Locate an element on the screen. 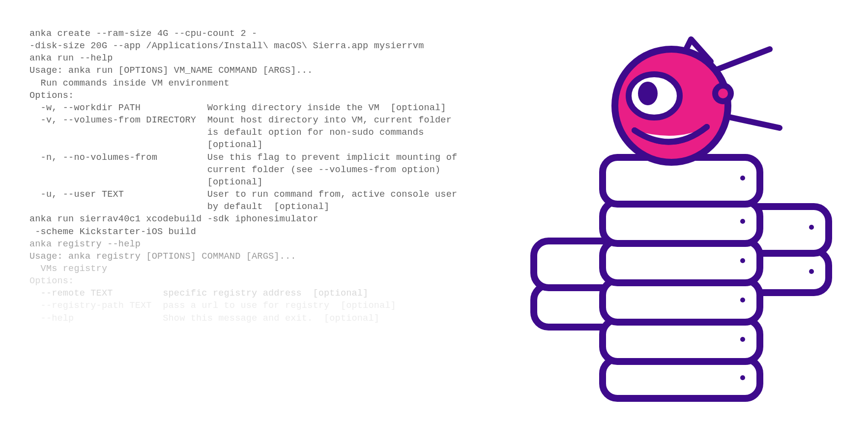 The image size is (868, 421). mascot-icon is located at coordinates (697, 101).